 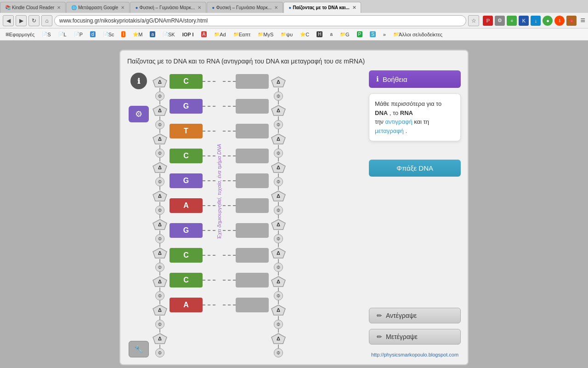 I want to click on copy-button: ✏ Αντέγραψε, so click(x=415, y=316).